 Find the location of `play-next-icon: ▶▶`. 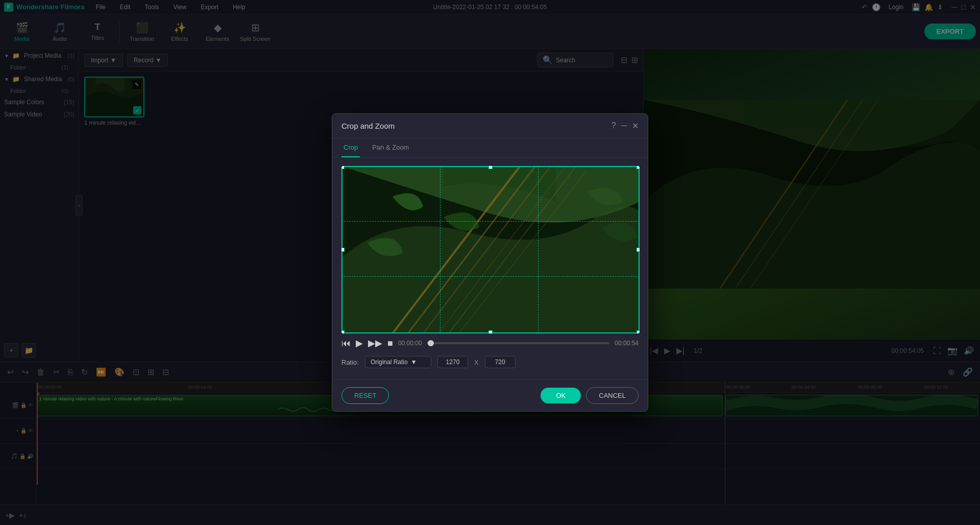

play-next-icon: ▶▶ is located at coordinates (375, 343).